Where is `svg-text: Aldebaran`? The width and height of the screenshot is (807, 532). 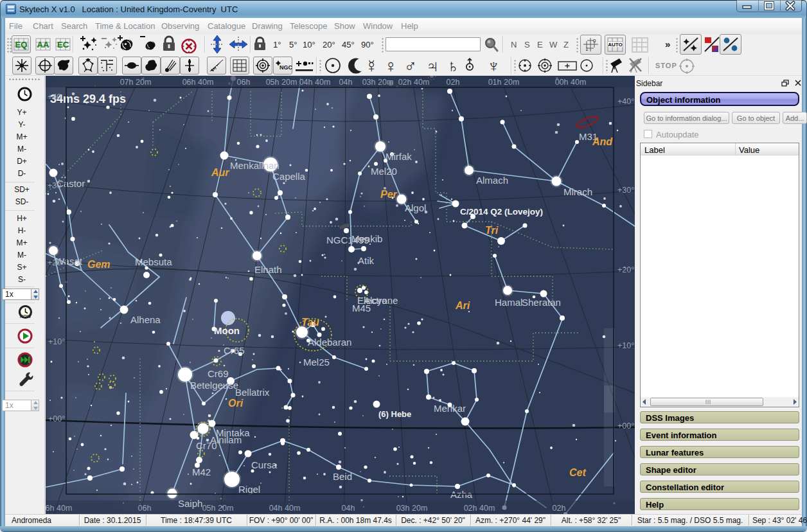 svg-text: Aldebaran is located at coordinates (330, 342).